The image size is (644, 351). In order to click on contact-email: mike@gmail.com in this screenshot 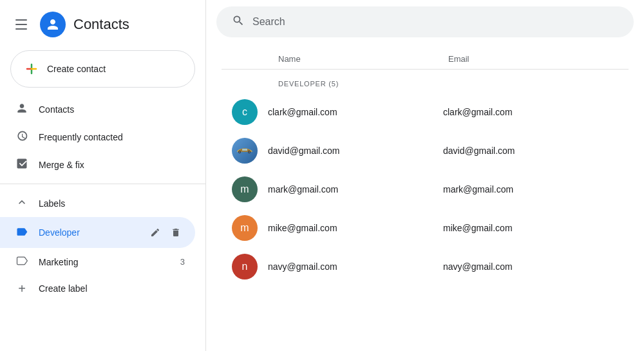, I will do `click(531, 228)`.